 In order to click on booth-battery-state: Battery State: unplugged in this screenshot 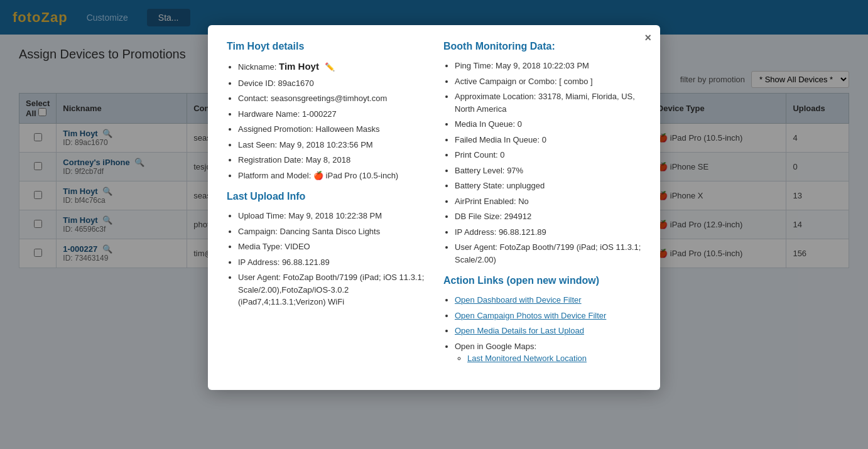, I will do `click(548, 186)`.